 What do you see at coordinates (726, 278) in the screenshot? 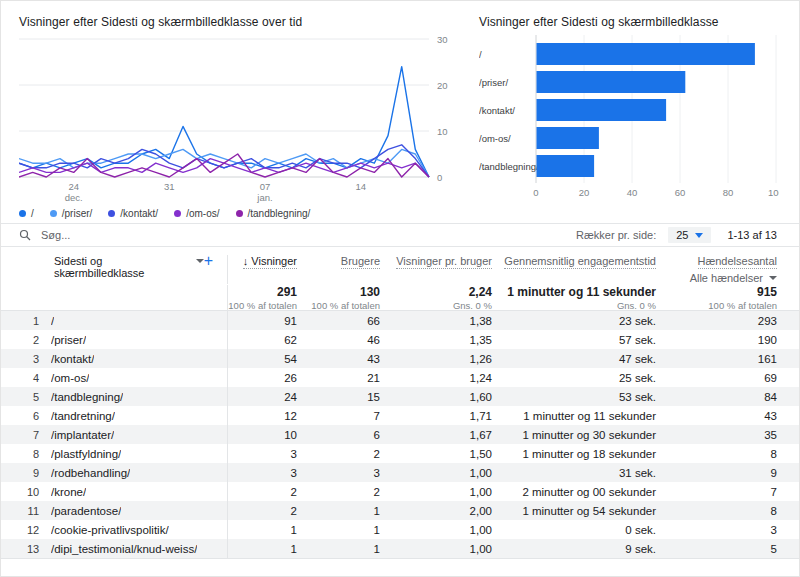
I see `events-filter-value: Alle hændelser` at bounding box center [726, 278].